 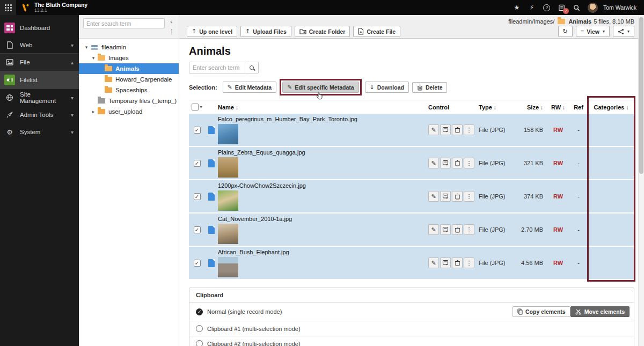 What do you see at coordinates (129, 101) in the screenshot?
I see `tree-item-temporary-files: Temporary files (_temp_)` at bounding box center [129, 101].